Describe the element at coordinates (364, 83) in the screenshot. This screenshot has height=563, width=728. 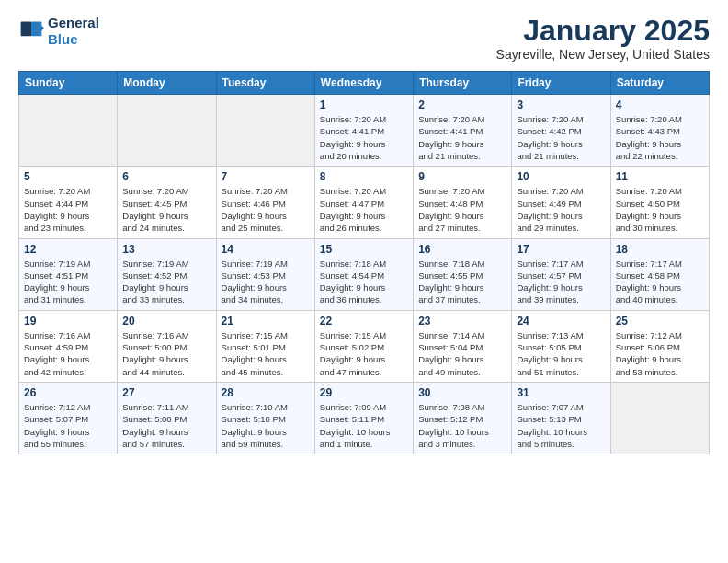
I see `calendar-day-header: Wednesday` at that location.